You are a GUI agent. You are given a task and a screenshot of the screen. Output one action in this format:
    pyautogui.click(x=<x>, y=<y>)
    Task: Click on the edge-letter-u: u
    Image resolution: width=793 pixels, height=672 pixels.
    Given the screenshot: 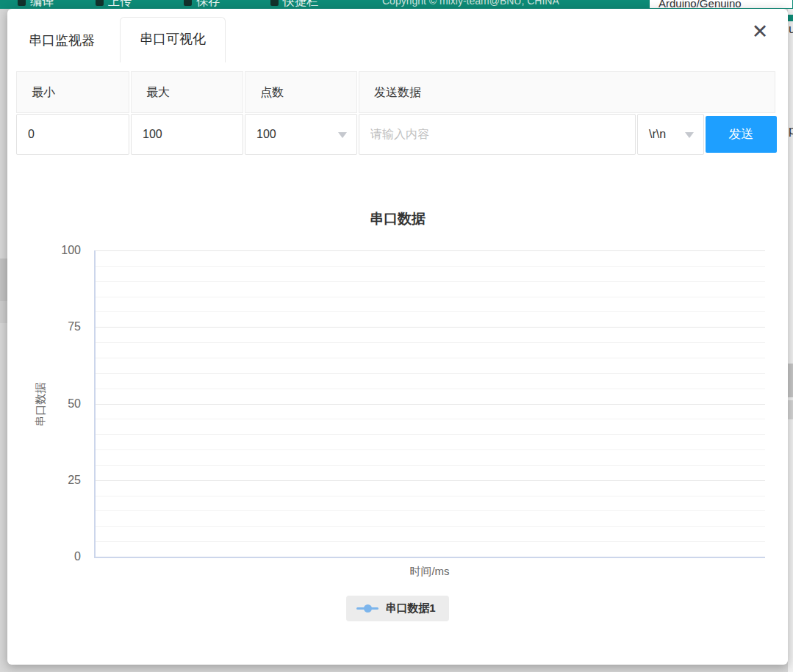 What is the action you would take?
    pyautogui.click(x=791, y=29)
    